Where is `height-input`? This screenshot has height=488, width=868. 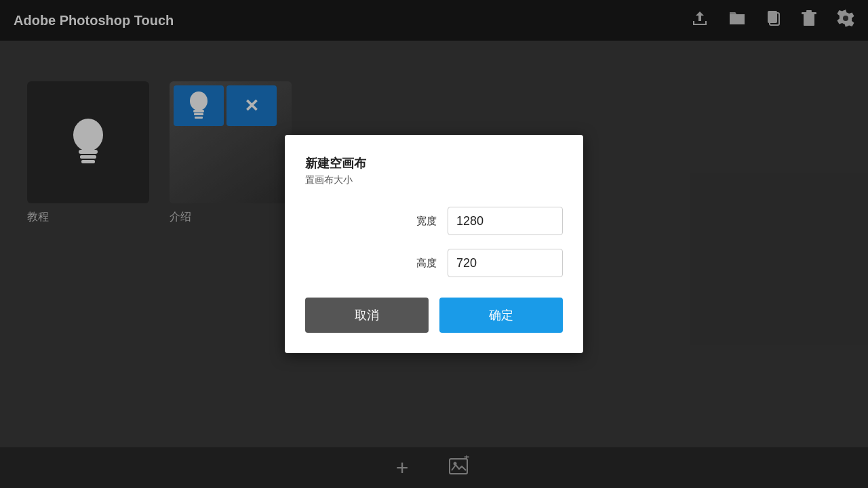
height-input is located at coordinates (505, 263).